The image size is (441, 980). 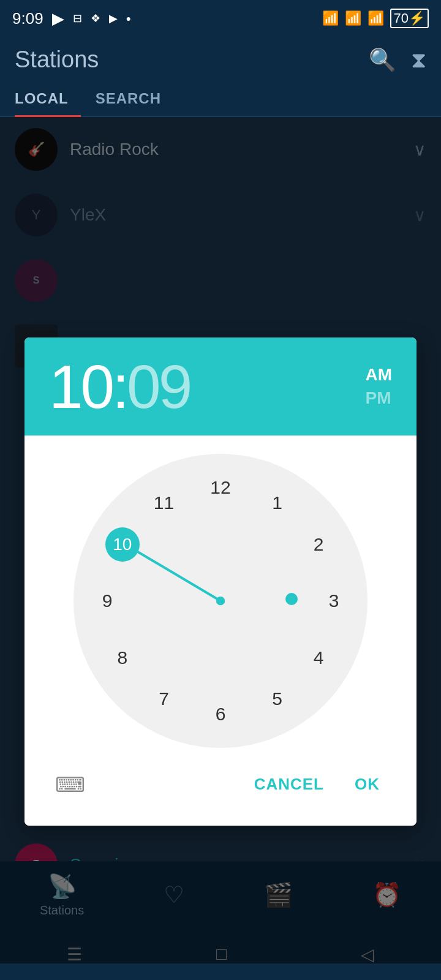 What do you see at coordinates (48, 98) in the screenshot?
I see `tab-local: LOCAL` at bounding box center [48, 98].